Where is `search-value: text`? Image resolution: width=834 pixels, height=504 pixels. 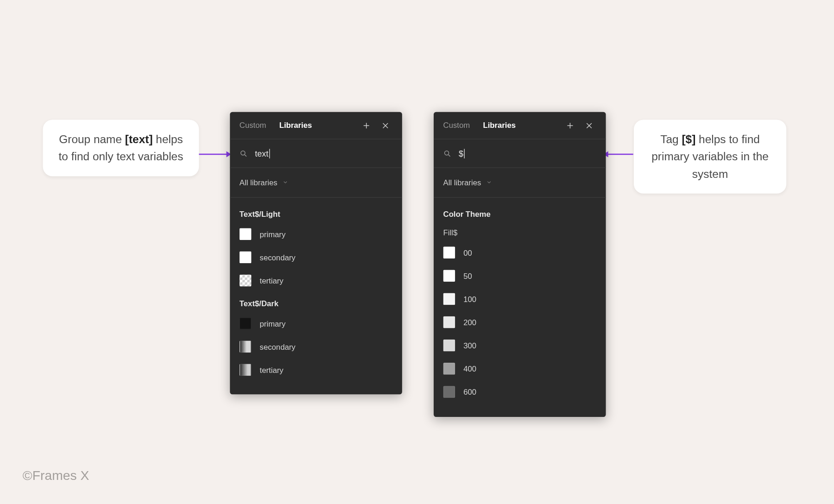
search-value: text is located at coordinates (261, 154).